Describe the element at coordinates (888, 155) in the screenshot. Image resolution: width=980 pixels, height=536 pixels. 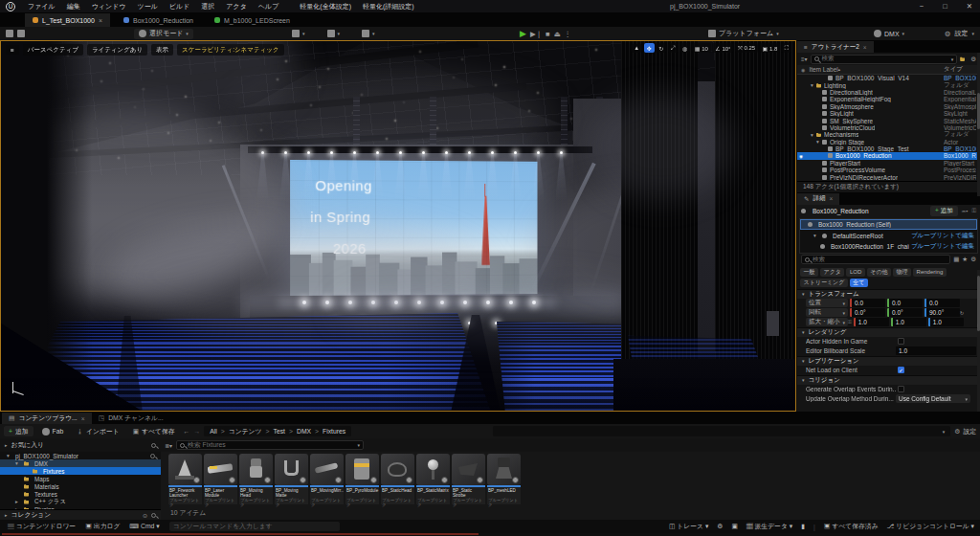
I see `outliner-row-Box1000_Reduction: ◉Box1000_ReductionBox1000_Reductio` at that location.